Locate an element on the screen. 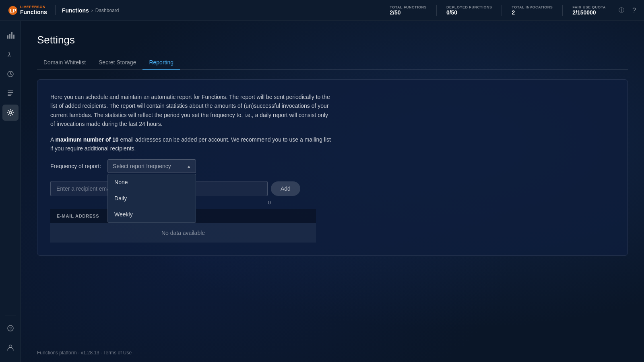  topbar-nav: Functions › Dashboard is located at coordinates (91, 10).